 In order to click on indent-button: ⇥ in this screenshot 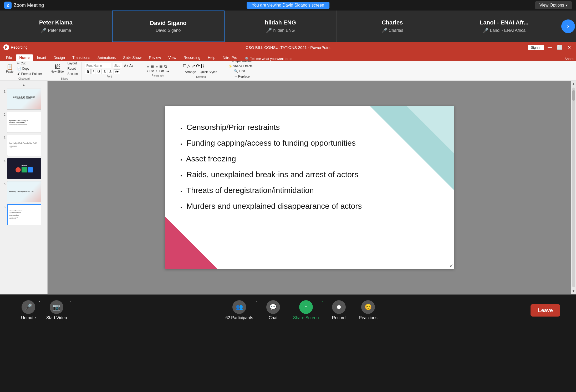, I will do `click(168, 71)`.